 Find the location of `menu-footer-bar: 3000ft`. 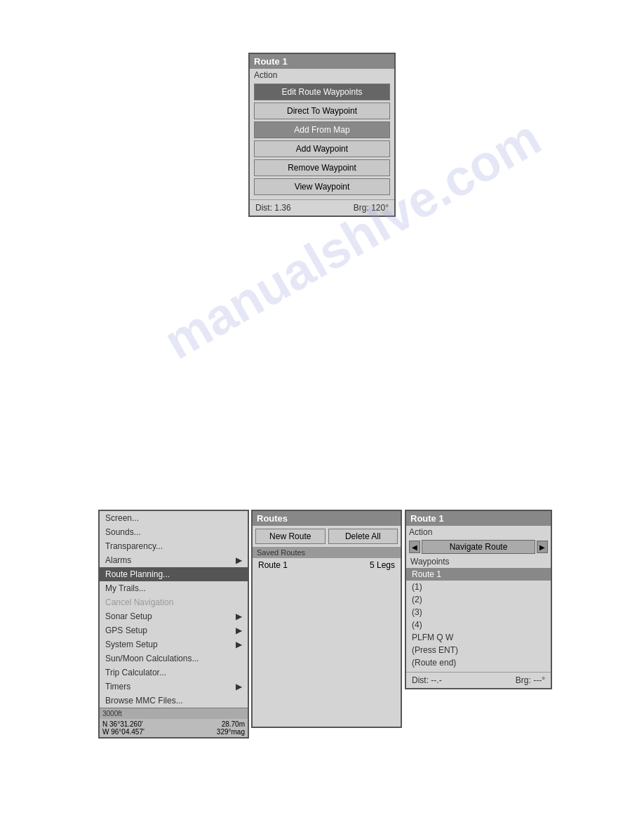

menu-footer-bar: 3000ft is located at coordinates (174, 713).